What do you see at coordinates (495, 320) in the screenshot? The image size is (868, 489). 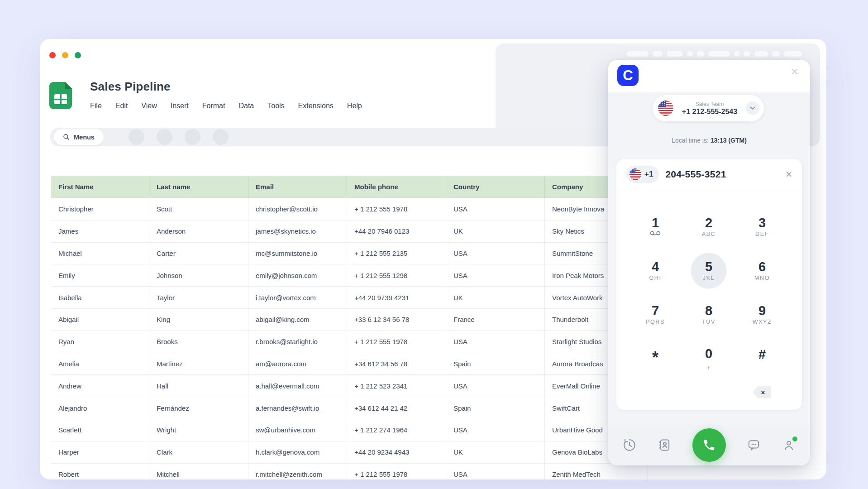 I see `cell: France` at bounding box center [495, 320].